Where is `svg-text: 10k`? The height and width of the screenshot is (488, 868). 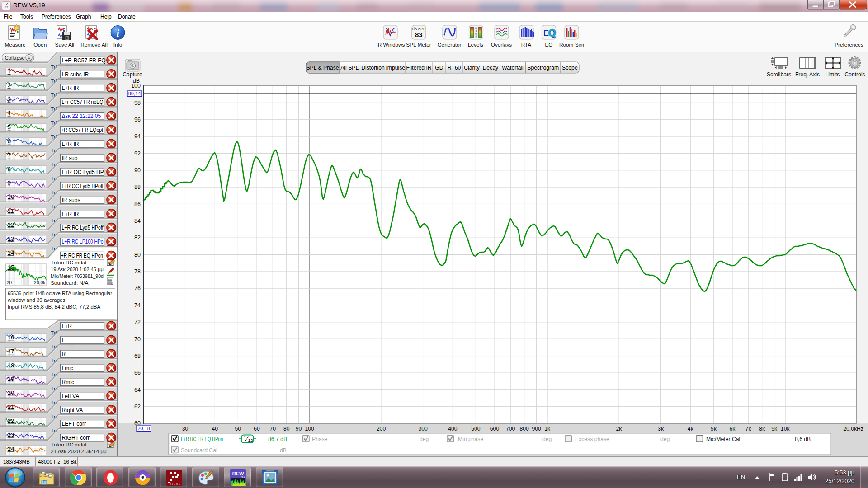
svg-text: 10k is located at coordinates (786, 429).